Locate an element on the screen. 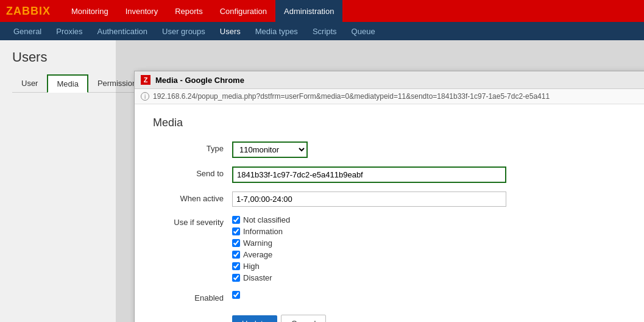 The image size is (644, 322). form-row-whenactive: When active is located at coordinates (396, 199).